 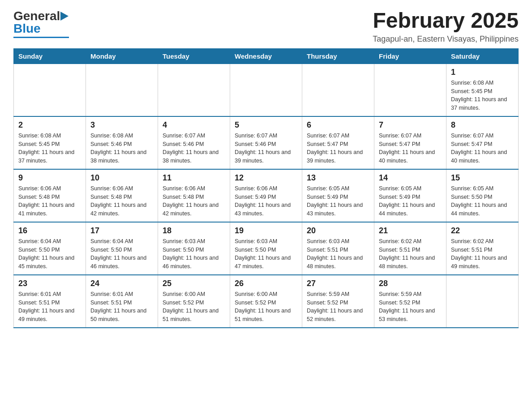 What do you see at coordinates (482, 231) in the screenshot?
I see `day-number: 22` at bounding box center [482, 231].